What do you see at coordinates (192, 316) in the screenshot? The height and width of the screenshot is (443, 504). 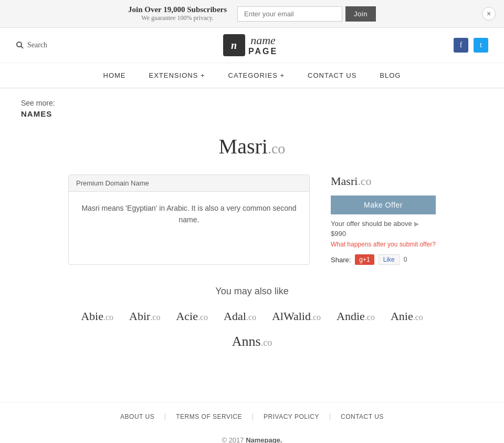 I see `list-item: Acie.co` at bounding box center [192, 316].